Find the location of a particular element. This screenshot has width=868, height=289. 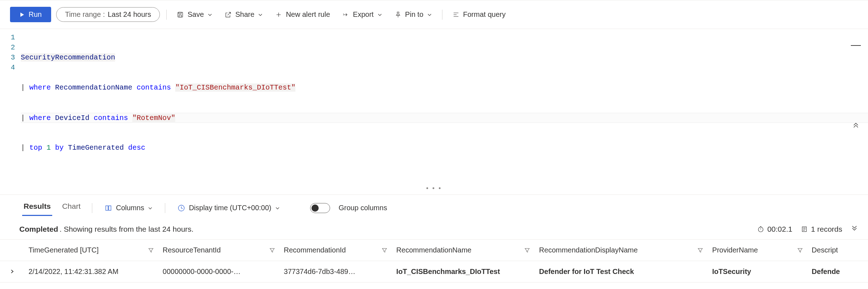

row-expander is located at coordinates (12, 272).